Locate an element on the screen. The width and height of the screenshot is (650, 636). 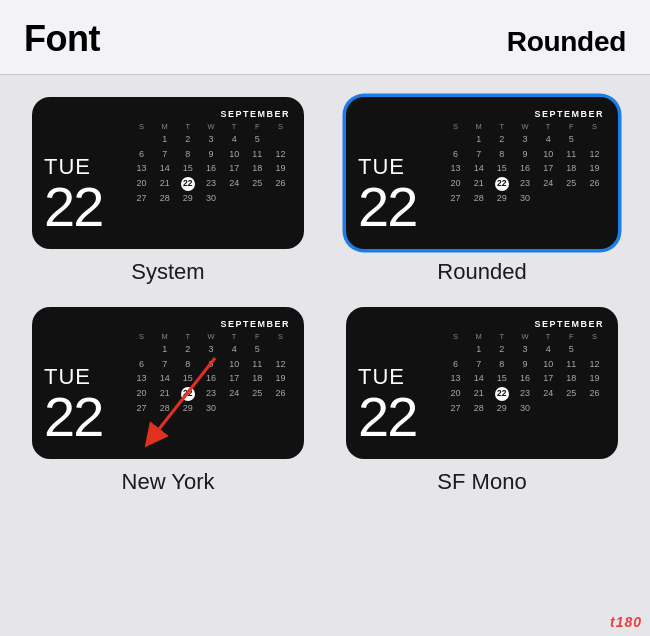
header-rounded-label: Rounded is located at coordinates (566, 42).